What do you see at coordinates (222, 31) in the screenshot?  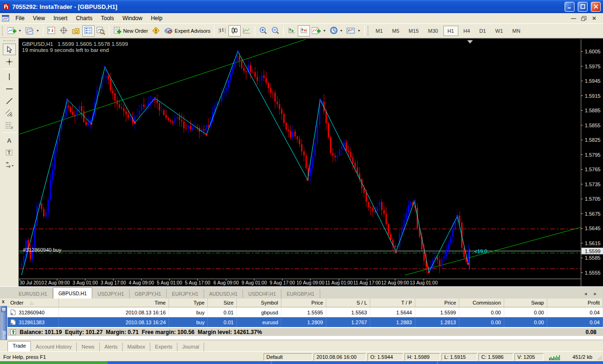 I see `bar-chart-mode-button` at bounding box center [222, 31].